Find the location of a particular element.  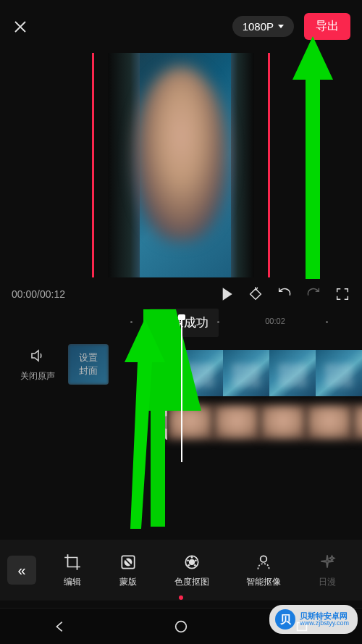

playhead is located at coordinates (182, 390).